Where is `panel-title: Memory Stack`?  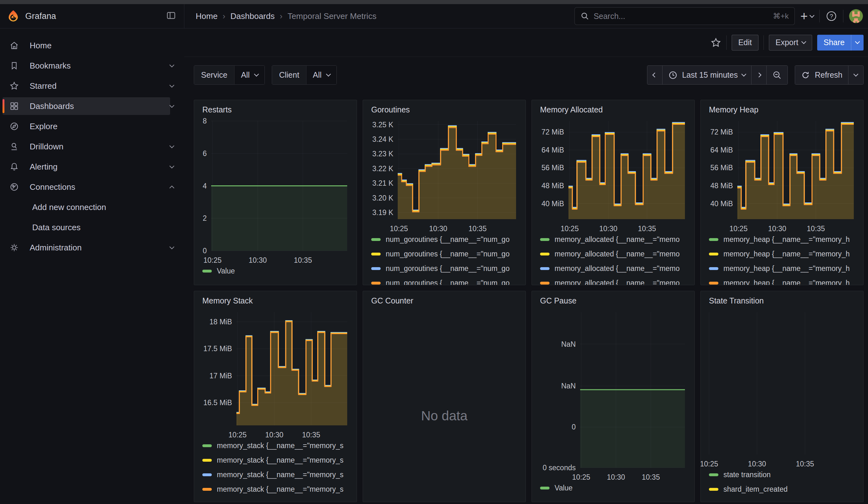
panel-title: Memory Stack is located at coordinates (276, 299).